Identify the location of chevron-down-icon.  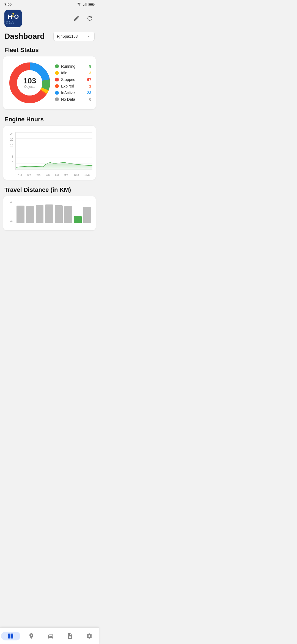
(89, 36).